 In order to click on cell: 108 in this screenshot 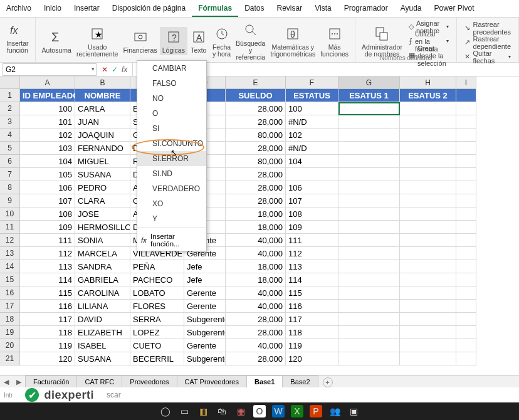, I will do `click(48, 214)`.